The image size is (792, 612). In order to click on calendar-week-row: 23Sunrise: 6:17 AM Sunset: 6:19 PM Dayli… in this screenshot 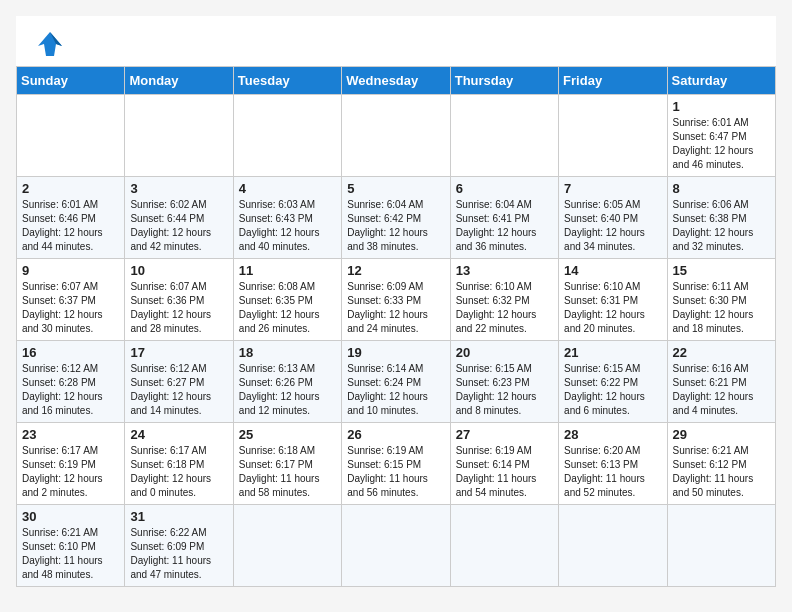, I will do `click(396, 464)`.